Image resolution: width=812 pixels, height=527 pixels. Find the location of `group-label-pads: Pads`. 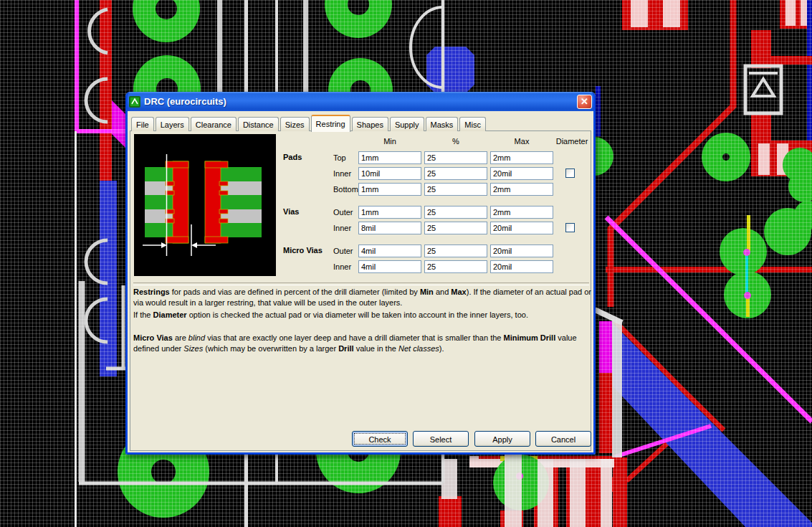

group-label-pads: Pads is located at coordinates (292, 157).